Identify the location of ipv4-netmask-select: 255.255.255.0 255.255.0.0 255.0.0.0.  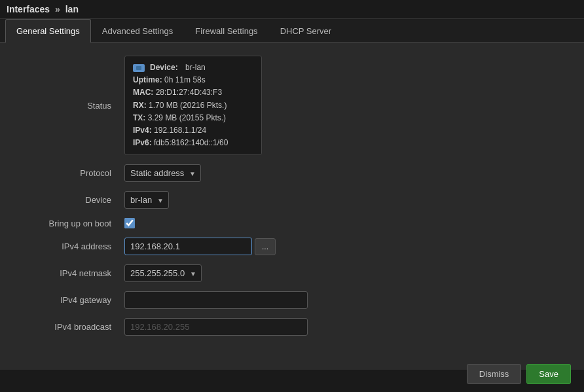
(163, 274).